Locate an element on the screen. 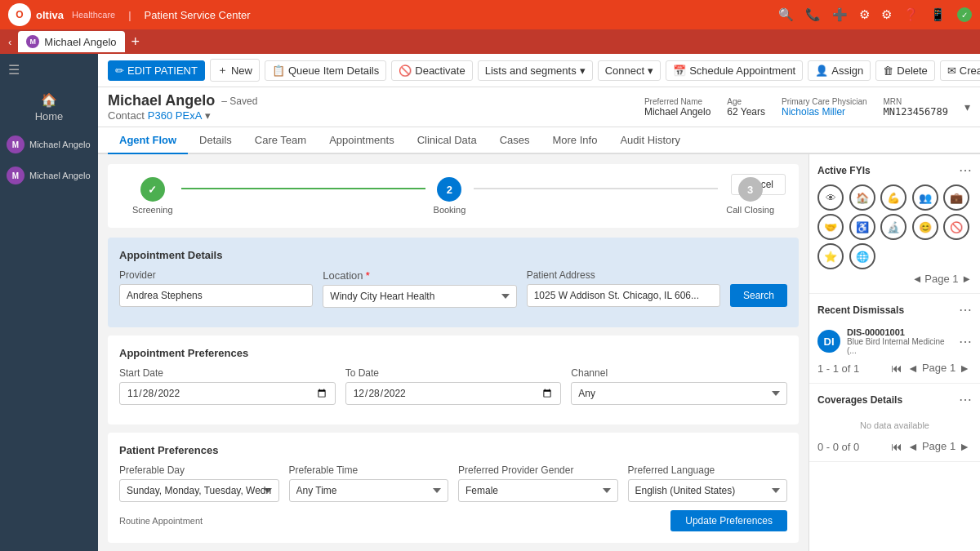  plus-icon: ➕ is located at coordinates (840, 15).